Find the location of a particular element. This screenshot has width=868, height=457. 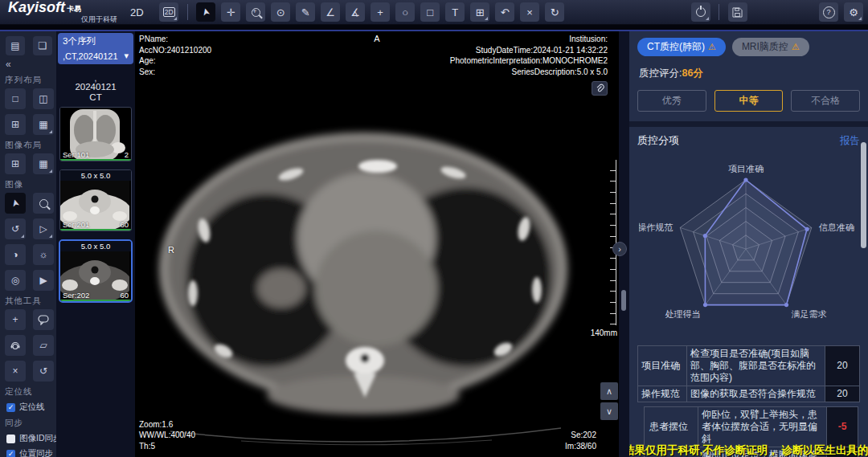

compare-layout-button: ❏ is located at coordinates (43, 46).